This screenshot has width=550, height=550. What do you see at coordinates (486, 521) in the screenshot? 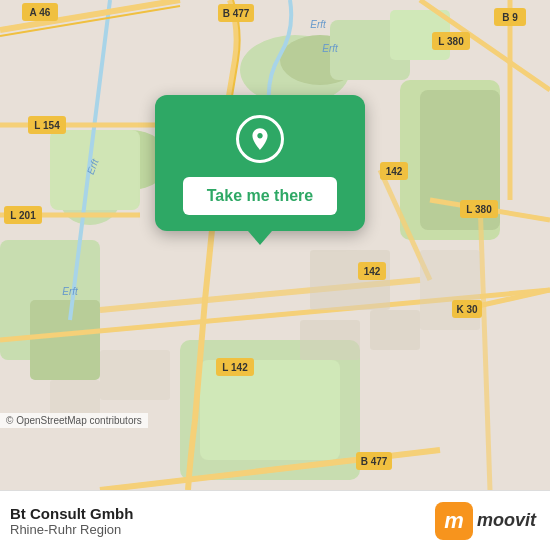
I see `moovit-logo: m moovit` at bounding box center [486, 521].